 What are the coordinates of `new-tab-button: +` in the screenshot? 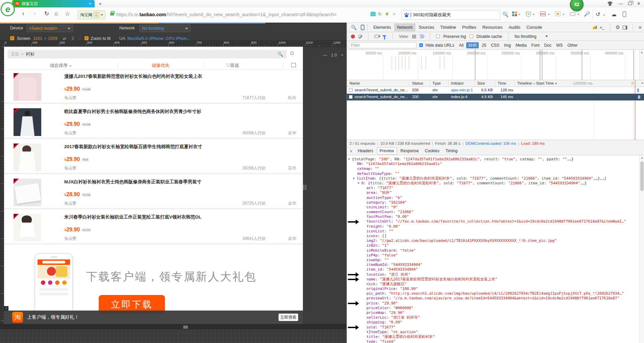 It's located at (100, 3).